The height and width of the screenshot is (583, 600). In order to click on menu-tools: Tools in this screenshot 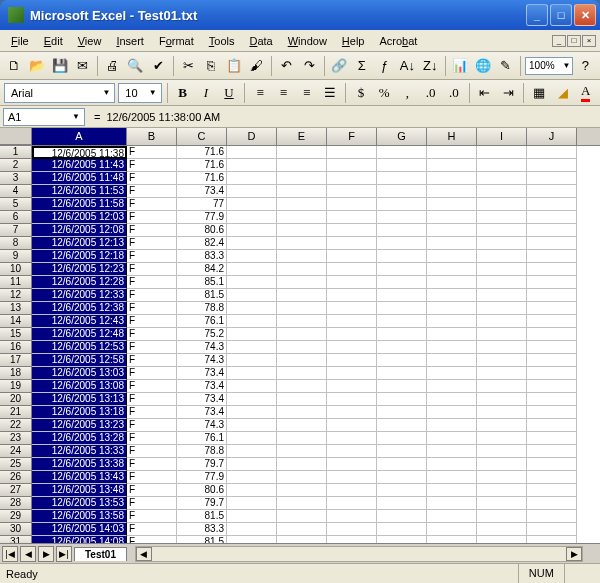, I will do `click(222, 41)`.